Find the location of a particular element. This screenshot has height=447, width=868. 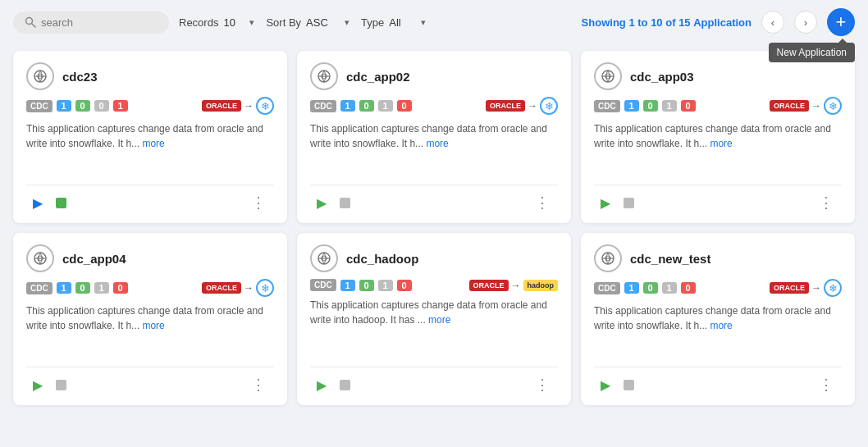

sort-label: Sort By is located at coordinates (284, 23).